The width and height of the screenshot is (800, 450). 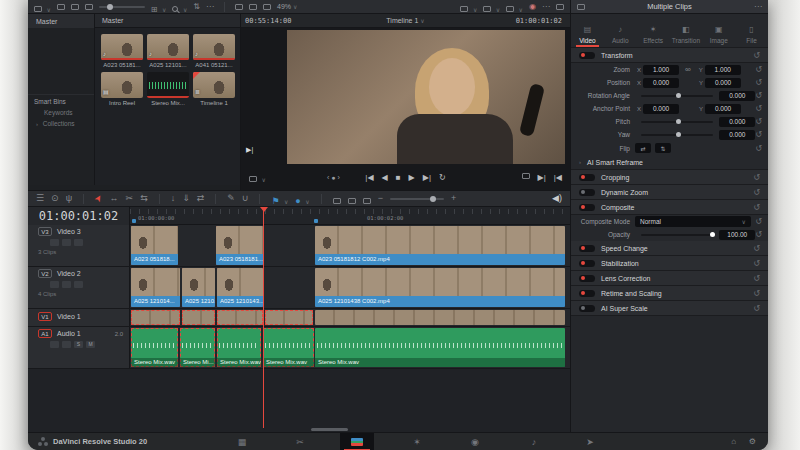 I want to click on marker-button: ● ∨, so click(x=302, y=199).